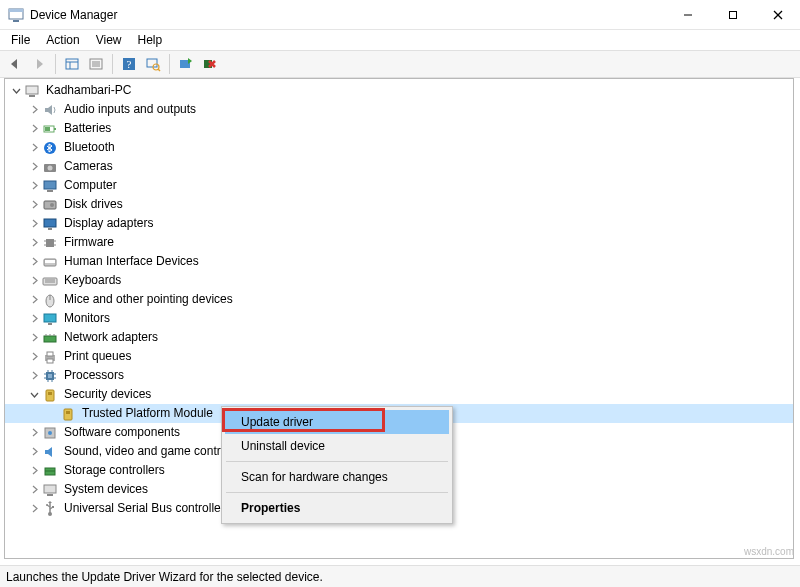  What do you see at coordinates (399, 300) in the screenshot?
I see `tree-item: Mice and other pointing devices` at bounding box center [399, 300].